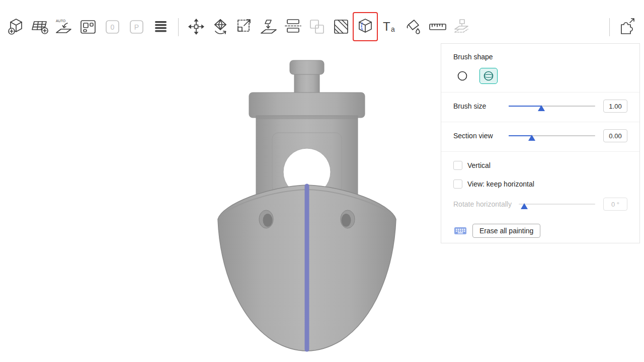 The image size is (644, 362). I want to click on assembly-view-button, so click(462, 27).